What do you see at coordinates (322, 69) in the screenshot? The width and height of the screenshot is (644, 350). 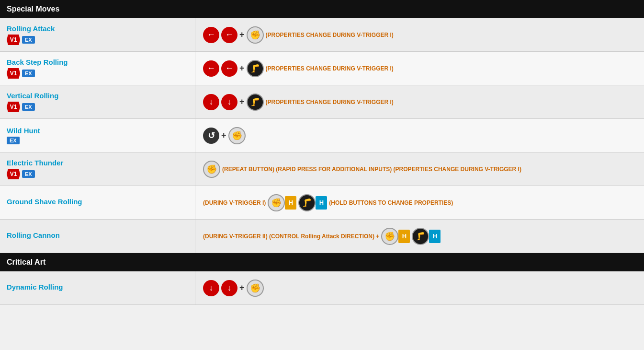 I see `move-row-back-step-rolling: Back Step Rolling V1 EX ← ← + 🦵 (PROPERT…` at bounding box center [322, 69].